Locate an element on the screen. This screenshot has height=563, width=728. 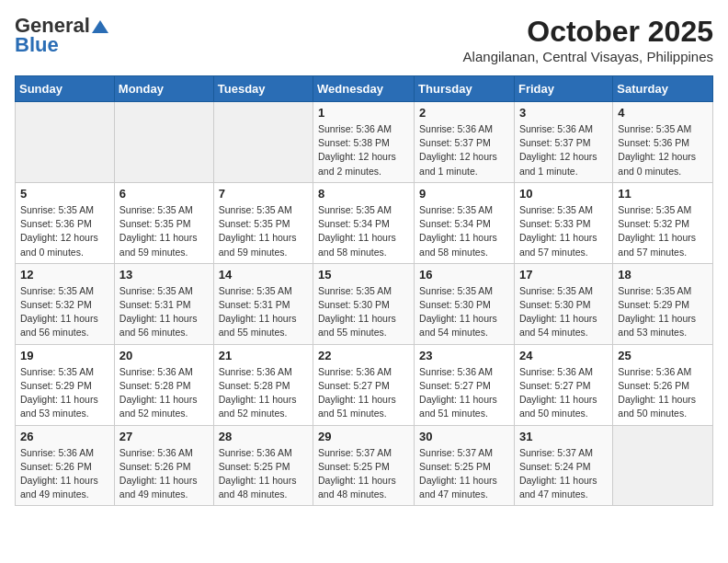
day-number: 30 is located at coordinates (464, 436).